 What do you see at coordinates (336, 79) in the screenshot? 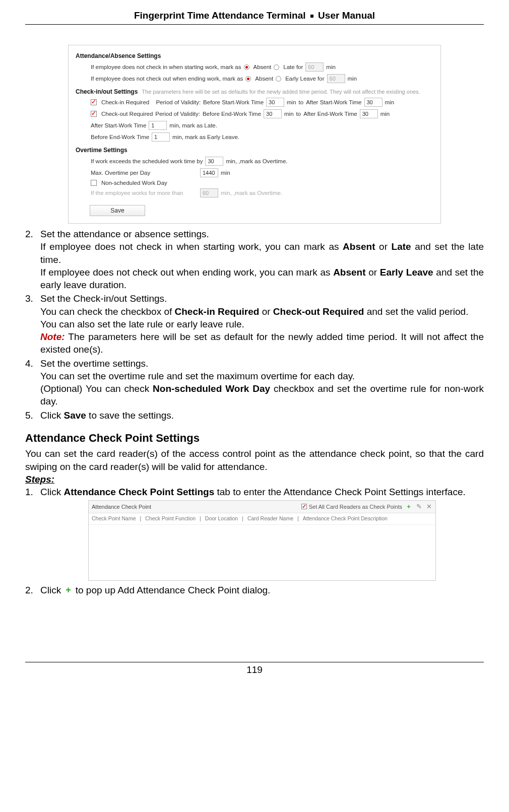
I see `input-early-min: 60` at bounding box center [336, 79].